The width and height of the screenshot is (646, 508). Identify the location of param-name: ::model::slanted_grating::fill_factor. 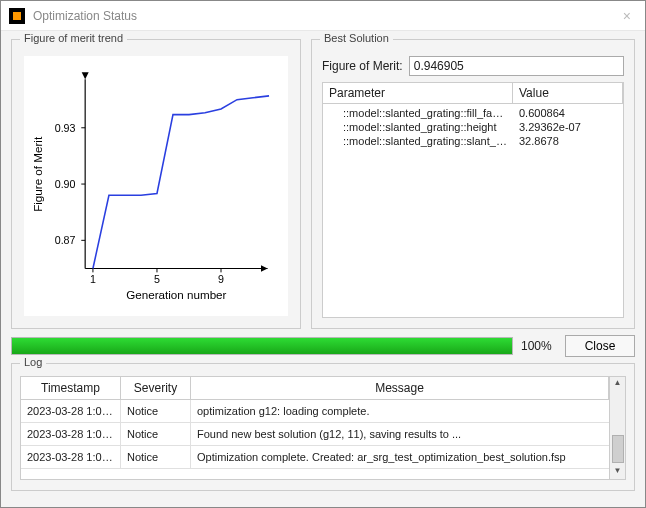
(418, 113).